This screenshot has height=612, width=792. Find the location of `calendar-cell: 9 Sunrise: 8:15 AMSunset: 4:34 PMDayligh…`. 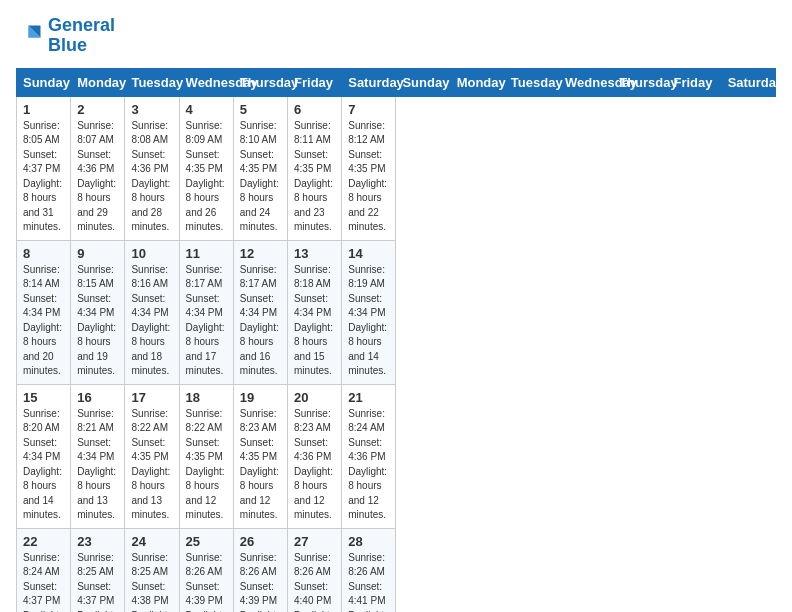

calendar-cell: 9 Sunrise: 8:15 AMSunset: 4:34 PMDayligh… is located at coordinates (98, 312).